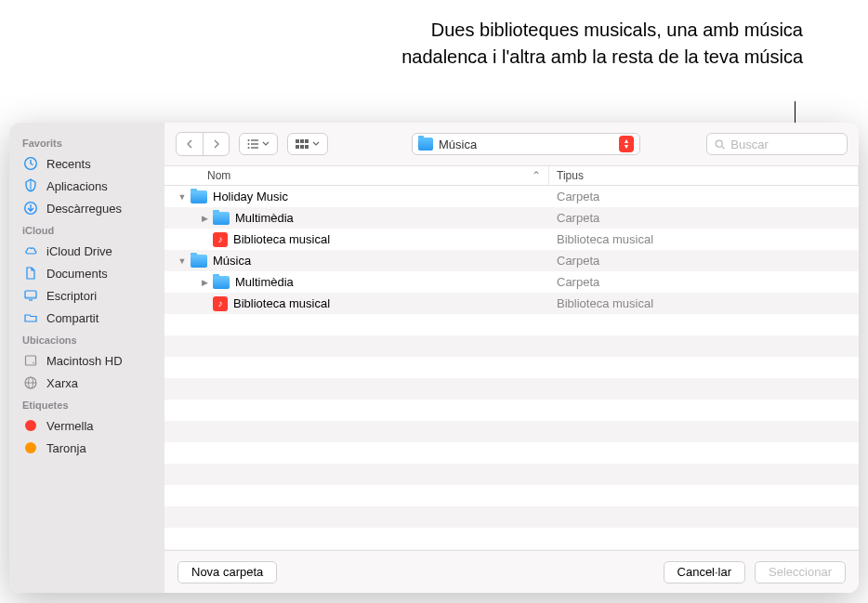  Describe the element at coordinates (220, 240) in the screenshot. I see `music-library-icon` at that location.